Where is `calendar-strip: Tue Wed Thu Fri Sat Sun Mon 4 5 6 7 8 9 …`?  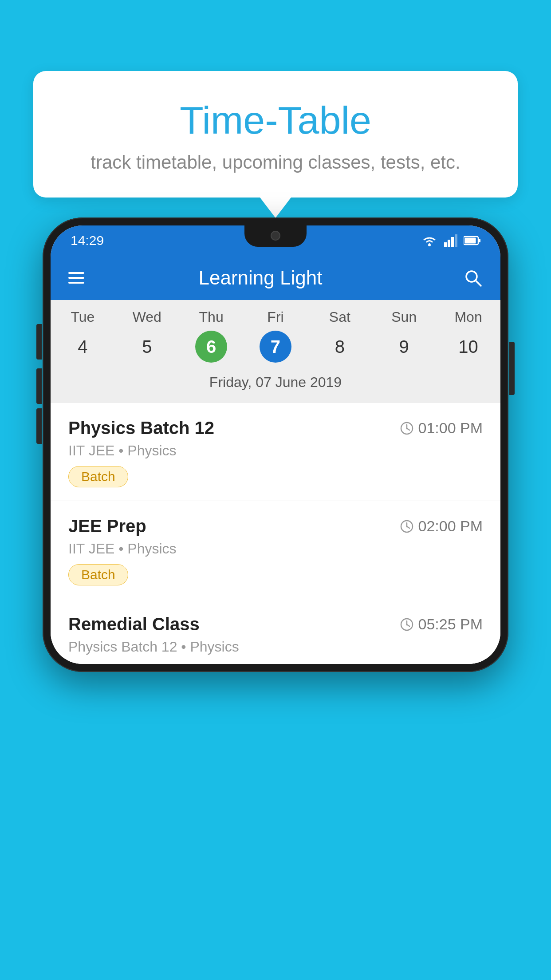 calendar-strip: Tue Wed Thu Fri Sat Sun Mon 4 5 6 7 8 9 … is located at coordinates (276, 352).